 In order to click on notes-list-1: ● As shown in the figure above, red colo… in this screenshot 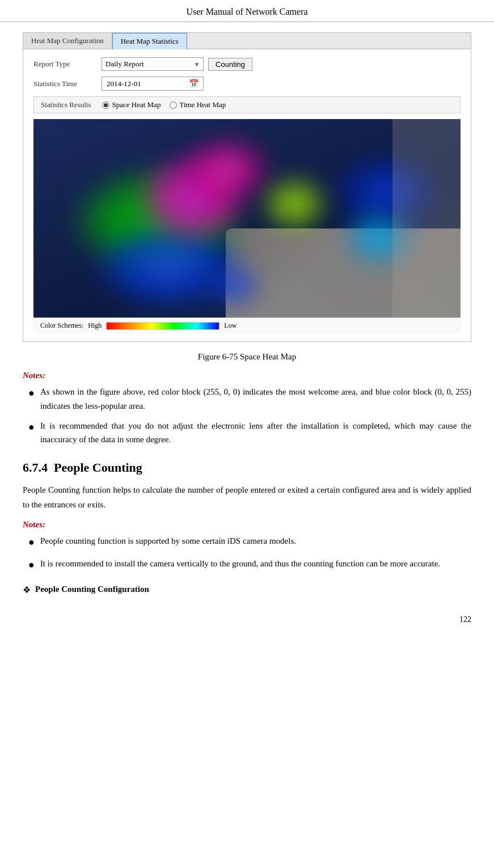, I will do `click(250, 416)`.